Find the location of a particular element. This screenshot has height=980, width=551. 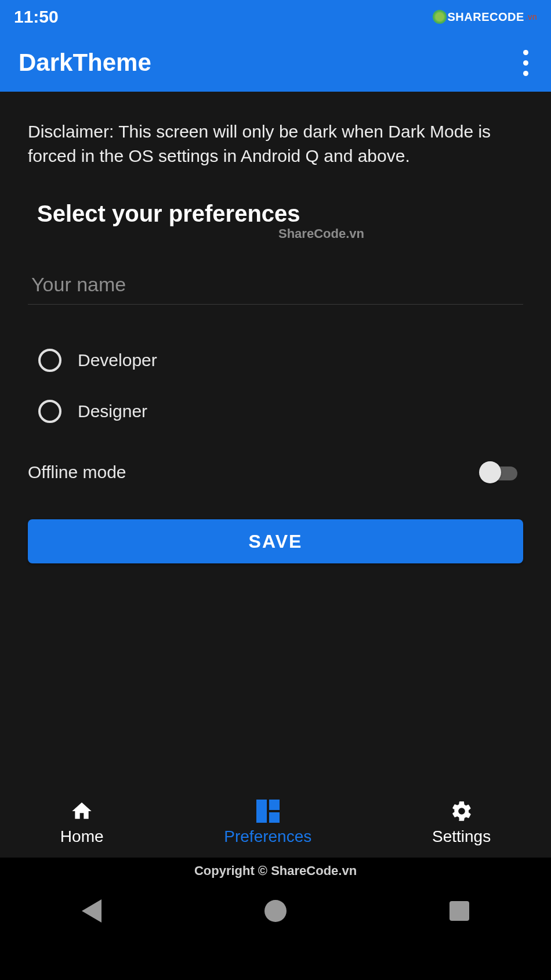

status-right: SHARECODE .vn is located at coordinates (485, 17).